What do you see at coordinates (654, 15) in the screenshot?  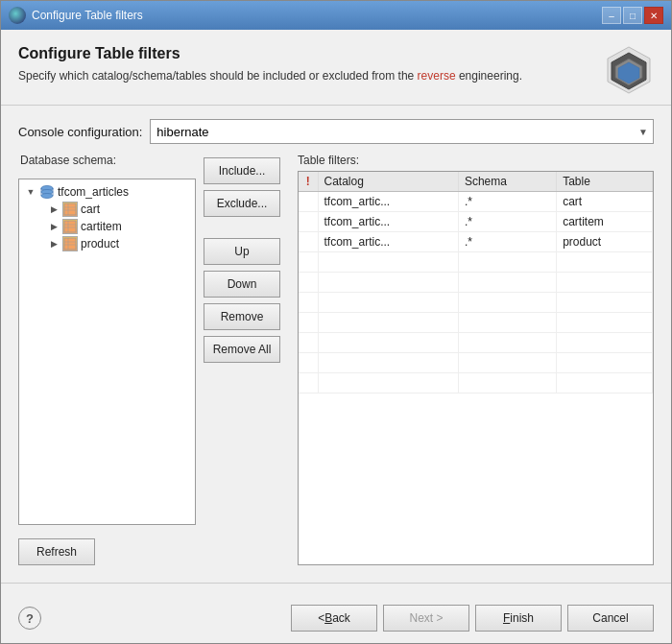 I see `close-button: ✕` at bounding box center [654, 15].